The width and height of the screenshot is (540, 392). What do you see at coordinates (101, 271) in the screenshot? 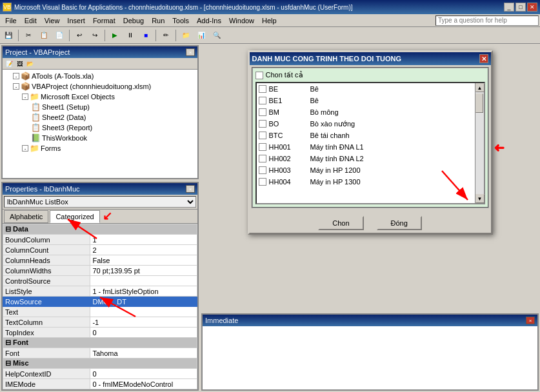
I see `props-columnwidths: ColumnWidths 70 pt;139.95 pt` at bounding box center [101, 271].